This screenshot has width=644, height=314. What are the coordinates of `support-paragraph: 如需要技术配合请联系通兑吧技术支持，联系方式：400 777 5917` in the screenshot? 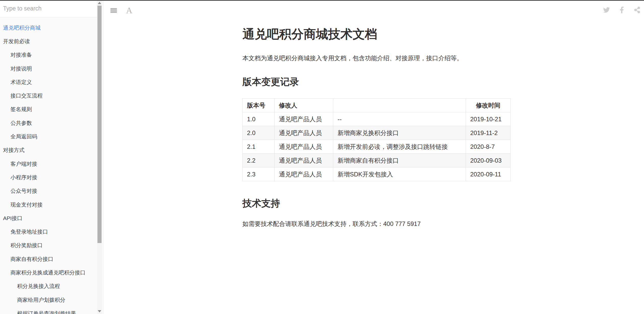 It's located at (376, 224).